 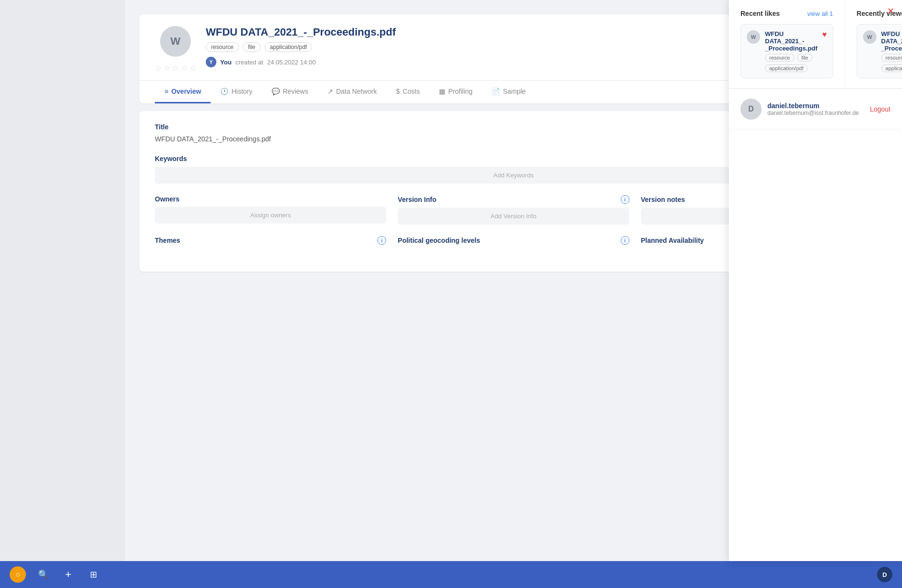 I want to click on star-rating: ☆ ☆ ☆ ☆ ☆, so click(x=175, y=68).